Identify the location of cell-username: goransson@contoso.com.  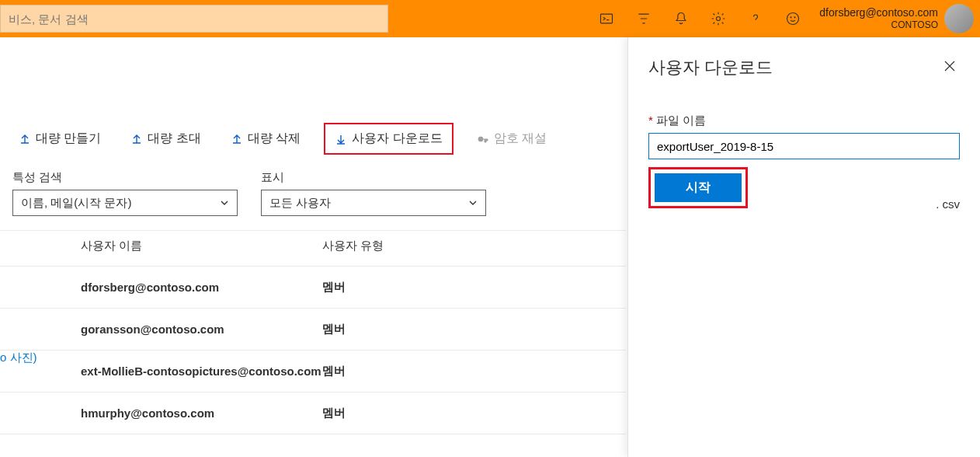
(162, 330).